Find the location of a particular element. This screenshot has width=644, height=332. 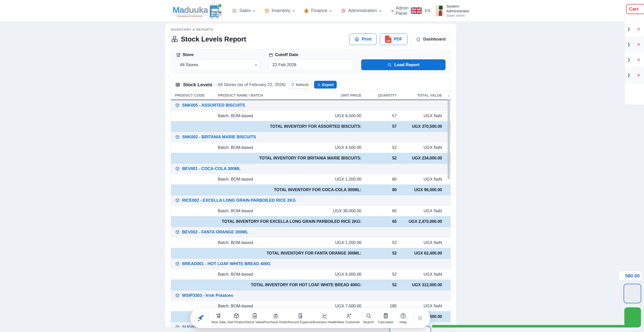

cart-button: Cart is located at coordinates (635, 9).